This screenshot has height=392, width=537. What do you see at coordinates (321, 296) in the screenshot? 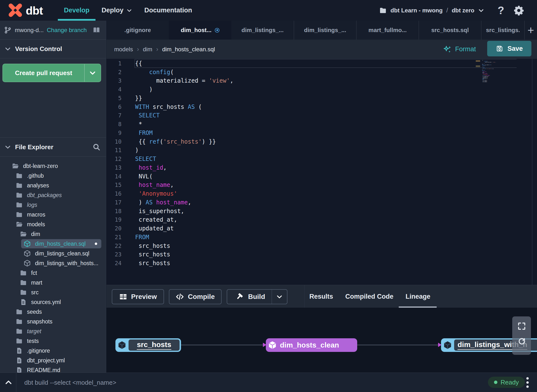
I see `panel-tab-results: Results` at bounding box center [321, 296].